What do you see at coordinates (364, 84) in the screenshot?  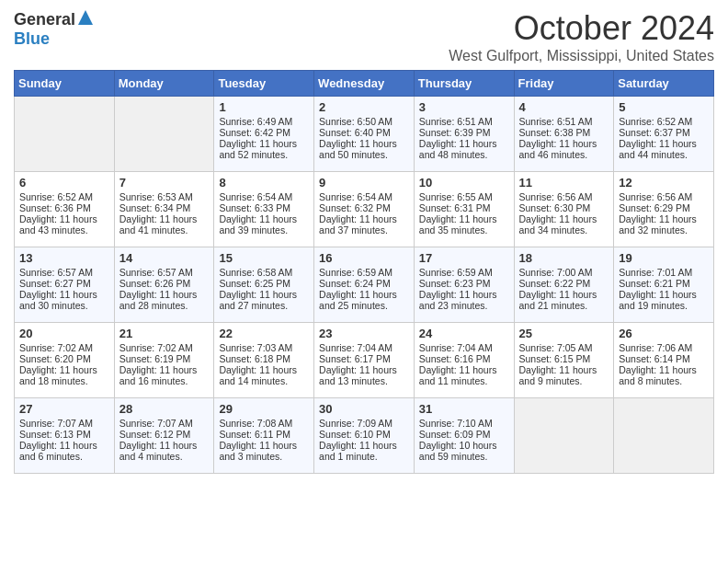 I see `header-row: Sunday Monday Tuesday Wednesday Thursday…` at bounding box center [364, 84].